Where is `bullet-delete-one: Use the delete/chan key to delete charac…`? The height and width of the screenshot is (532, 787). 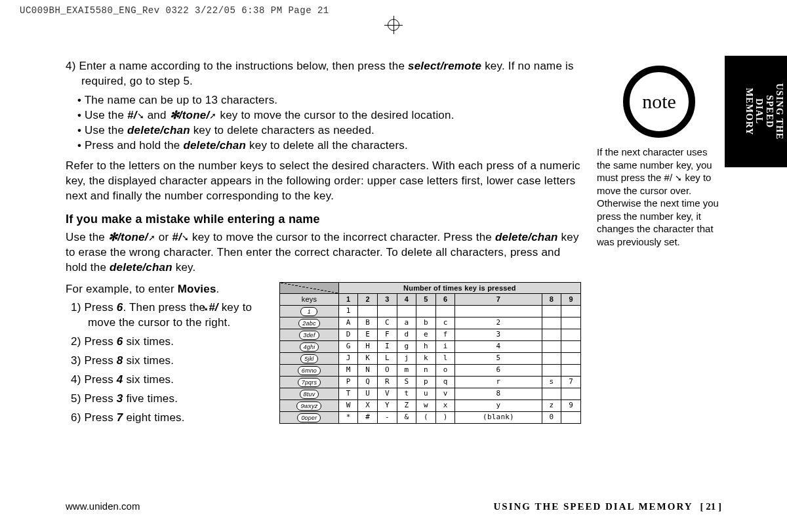 bullet-delete-one: Use the delete/chan key to delete charac… is located at coordinates (329, 131).